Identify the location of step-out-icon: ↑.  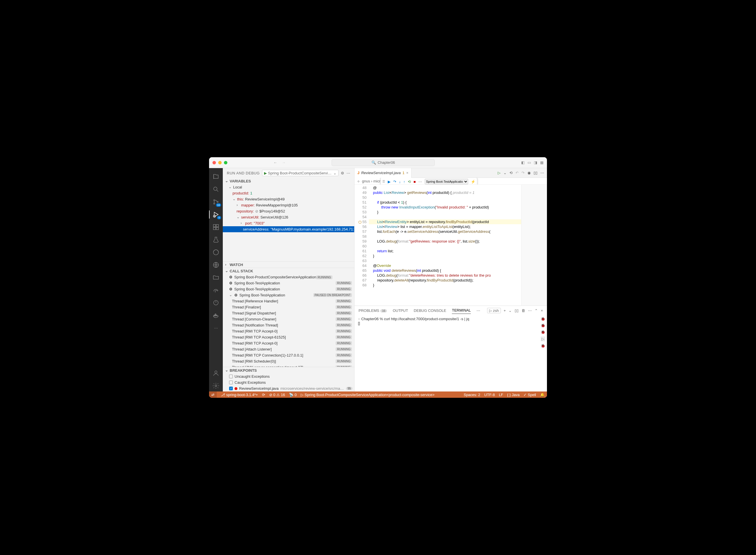
(404, 181).